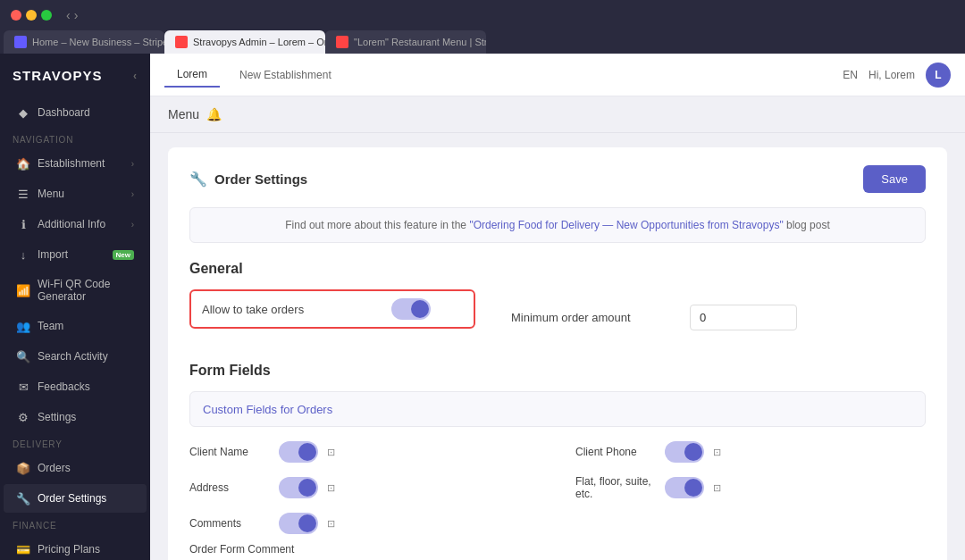 The image size is (965, 560). Describe the element at coordinates (420, 42) in the screenshot. I see `tab-label-lorem: "Lorem" Restaurant Menu | Stravopys` at that location.